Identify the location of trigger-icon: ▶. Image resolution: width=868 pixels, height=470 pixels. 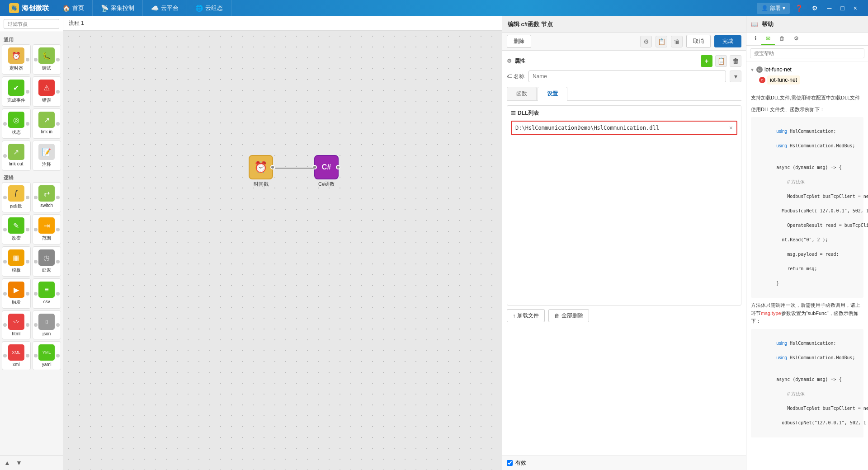
(16, 290).